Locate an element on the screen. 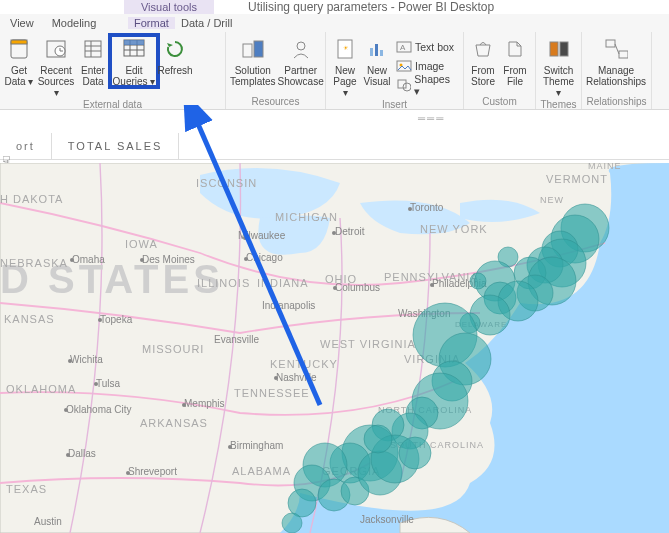 The height and width of the screenshot is (533, 669). label-arkansas: ARKANSAS is located at coordinates (174, 423).